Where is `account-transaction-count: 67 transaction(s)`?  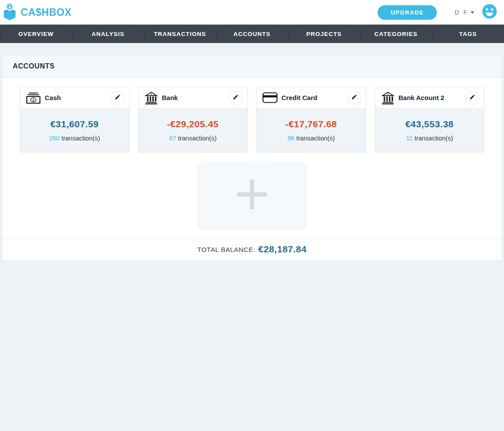 account-transaction-count: 67 transaction(s) is located at coordinates (193, 138).